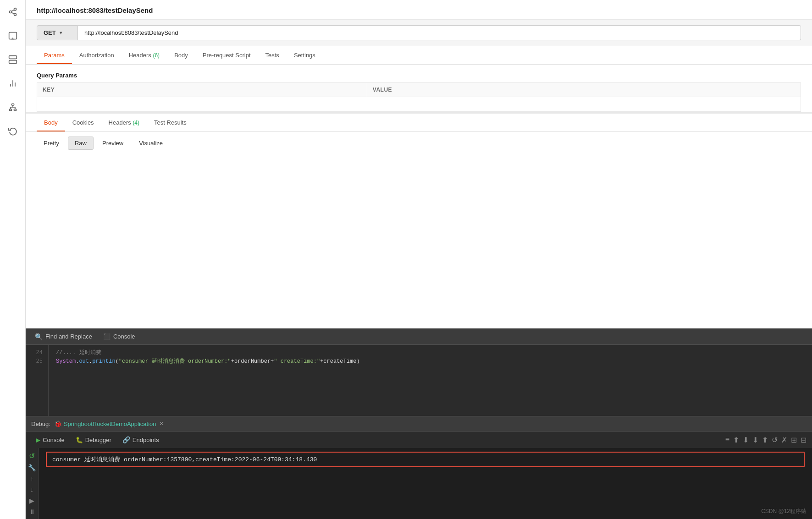 The image size is (812, 519). What do you see at coordinates (272, 55) in the screenshot?
I see `tab-tests: Tests` at bounding box center [272, 55].